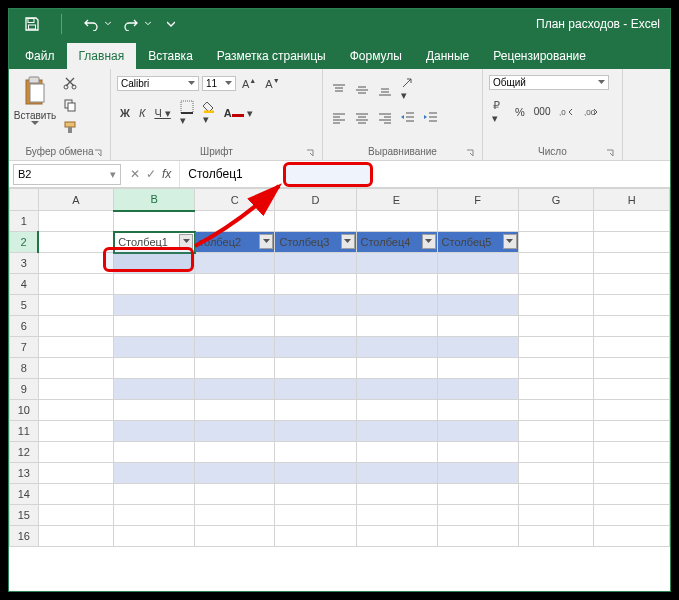 Image resolution: width=679 pixels, height=600 pixels. Describe the element at coordinates (385, 90) in the screenshot. I see `align-bottom-icon` at that location.